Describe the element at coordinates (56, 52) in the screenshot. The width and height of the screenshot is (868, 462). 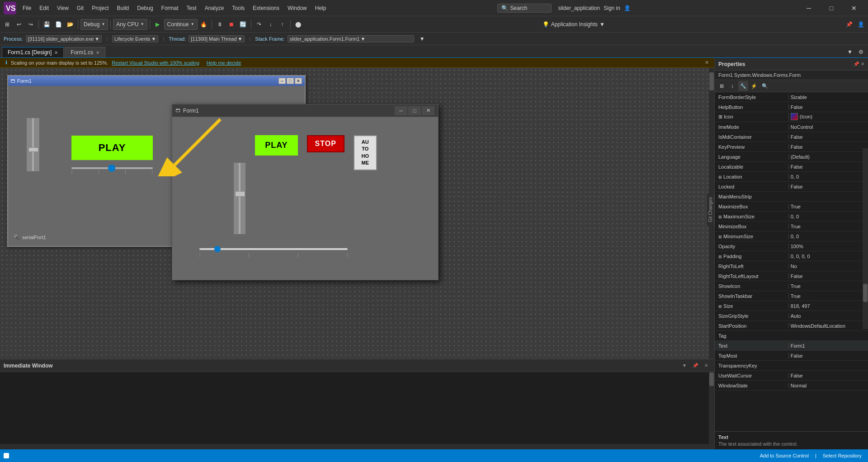
I see `tab-form1-design-close: ✕` at that location.